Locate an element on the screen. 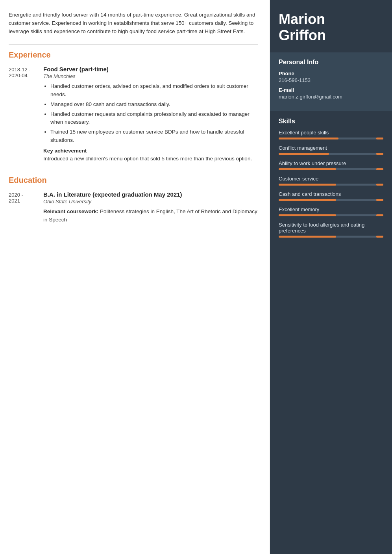 This screenshot has height=554, width=392. bullet-item: Handled customer orders, advised on spec… is located at coordinates (154, 91).